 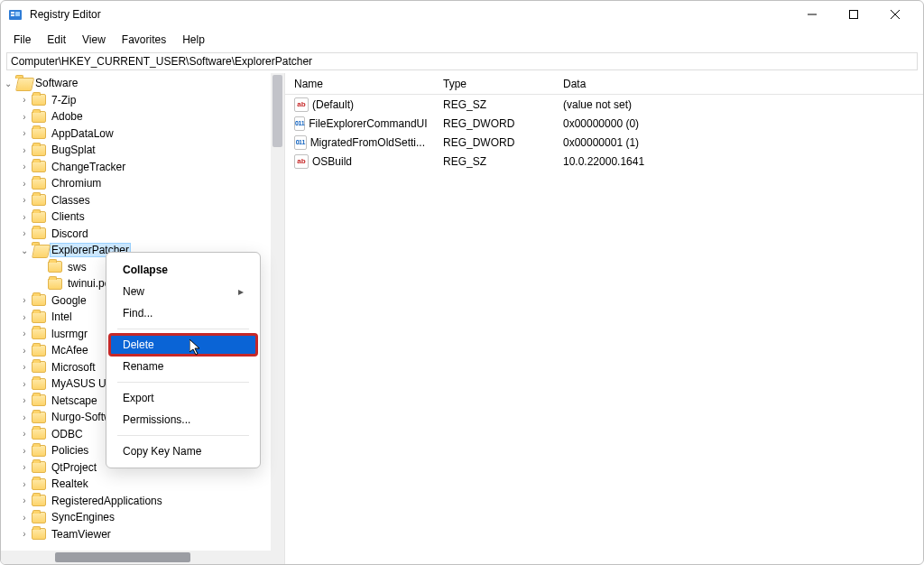 What do you see at coordinates (143, 184) in the screenshot?
I see `tree-node: ›Chromium` at bounding box center [143, 184].